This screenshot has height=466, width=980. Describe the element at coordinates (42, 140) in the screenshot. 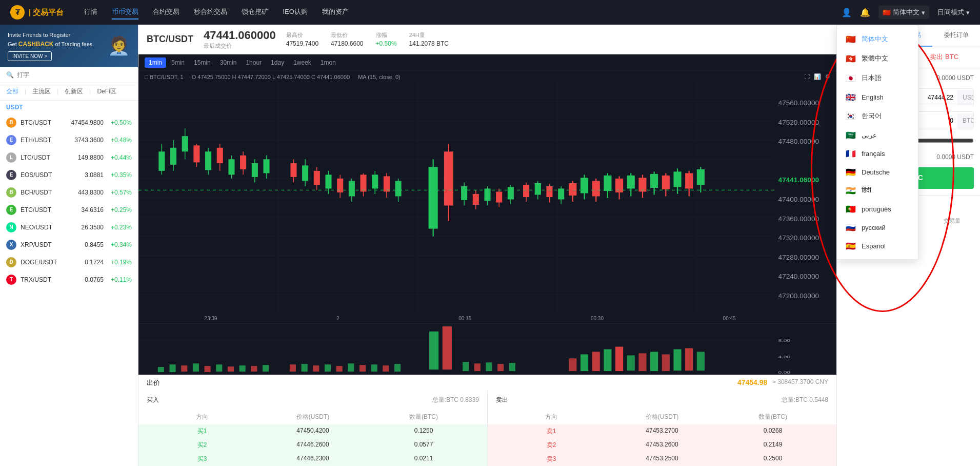

I see `coin-name: ETH/USDT` at that location.